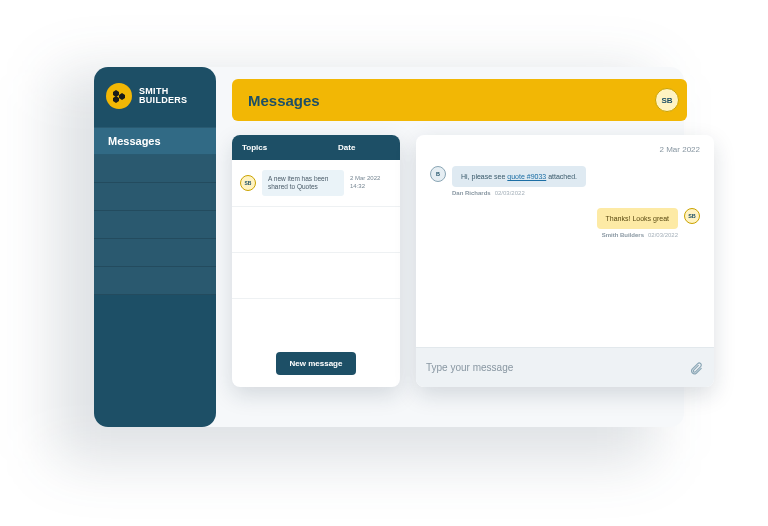  What do you see at coordinates (316, 148) in the screenshot?
I see `topics-header: Topics Date` at bounding box center [316, 148].